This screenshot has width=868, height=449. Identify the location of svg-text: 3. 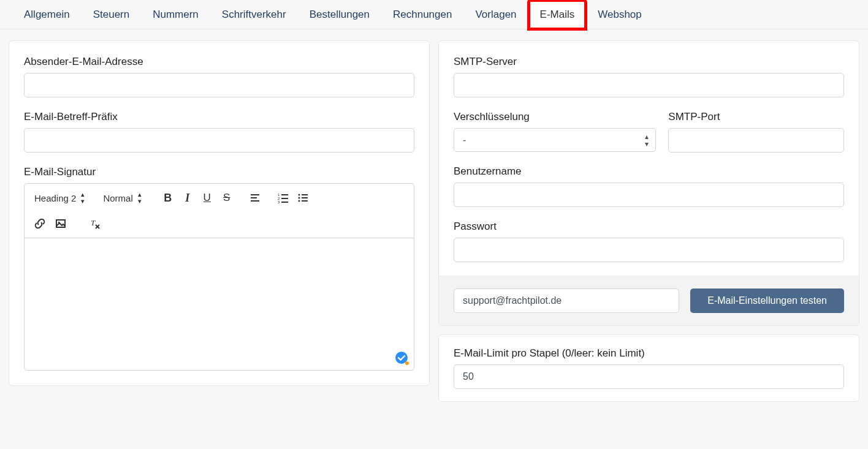
(279, 202).